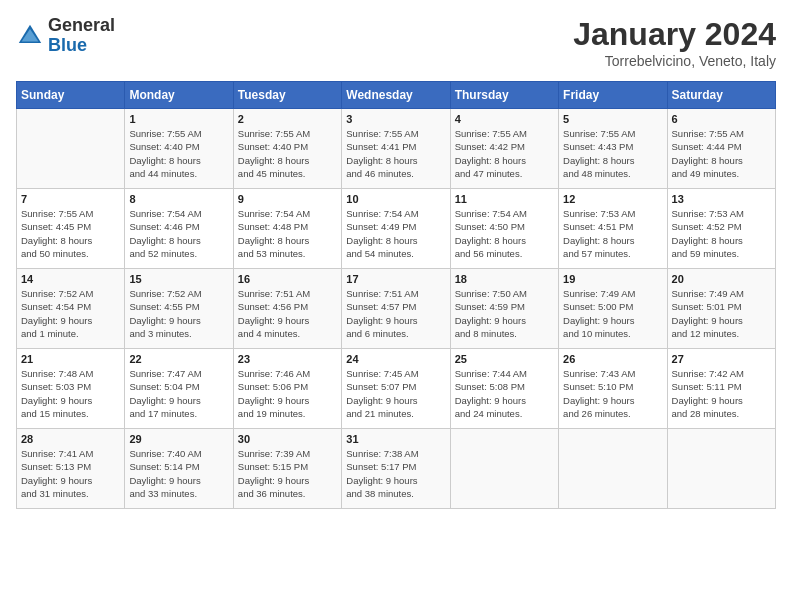 The width and height of the screenshot is (792, 612). Describe the element at coordinates (287, 96) in the screenshot. I see `weekday-header-tuesday: Tuesday` at that location.